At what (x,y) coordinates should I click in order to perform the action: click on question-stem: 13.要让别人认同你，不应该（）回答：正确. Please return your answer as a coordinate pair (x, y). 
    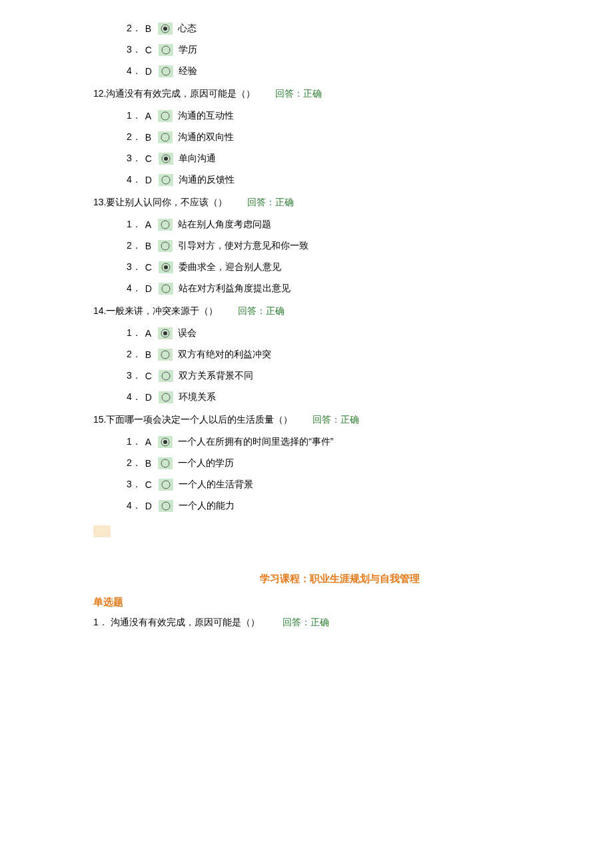
    Looking at the image, I should click on (340, 203).